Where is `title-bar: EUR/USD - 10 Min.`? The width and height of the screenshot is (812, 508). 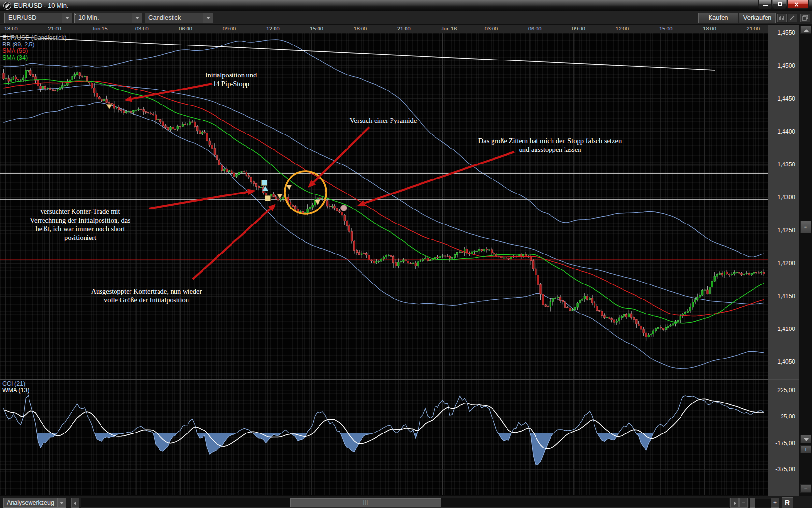
title-bar: EUR/USD - 10 Min. is located at coordinates (406, 6).